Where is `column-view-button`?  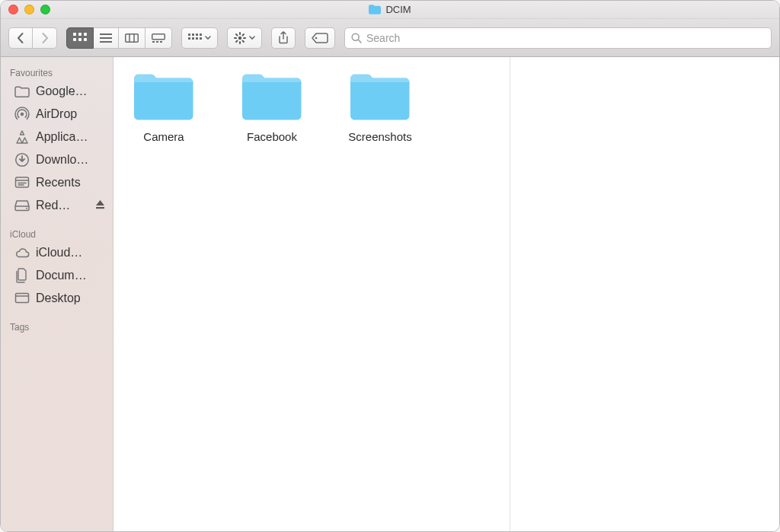
column-view-button is located at coordinates (133, 38).